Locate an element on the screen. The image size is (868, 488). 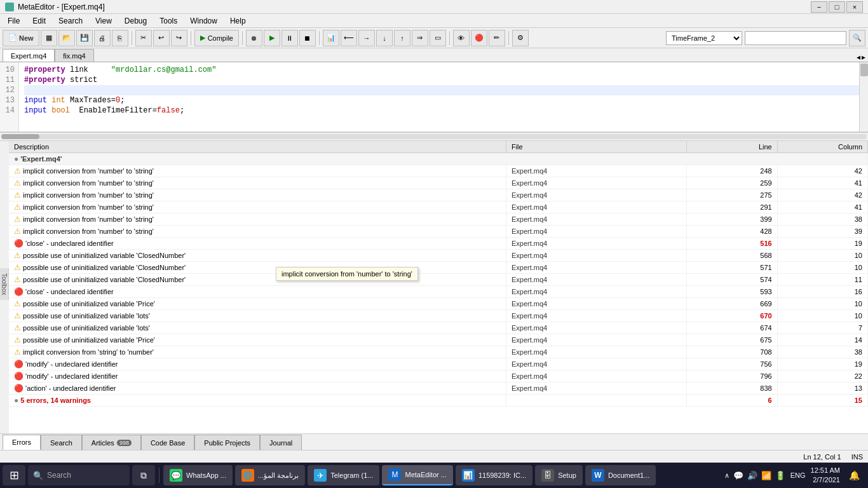
settings-icon: ⚙ is located at coordinates (520, 38).